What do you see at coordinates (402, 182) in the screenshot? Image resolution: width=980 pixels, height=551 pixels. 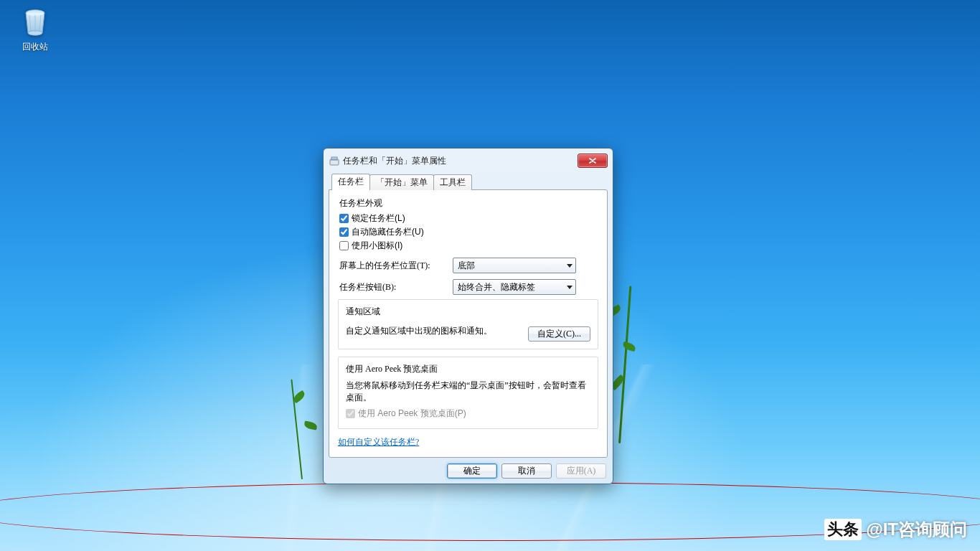 I see `tab-start-menu: 「开始」菜单` at bounding box center [402, 182].